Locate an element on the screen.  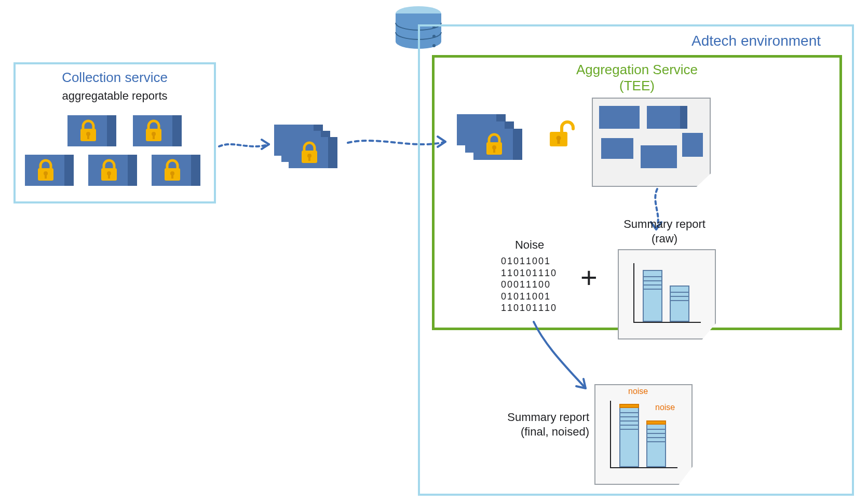
report-batch-tee is located at coordinates (496, 143).